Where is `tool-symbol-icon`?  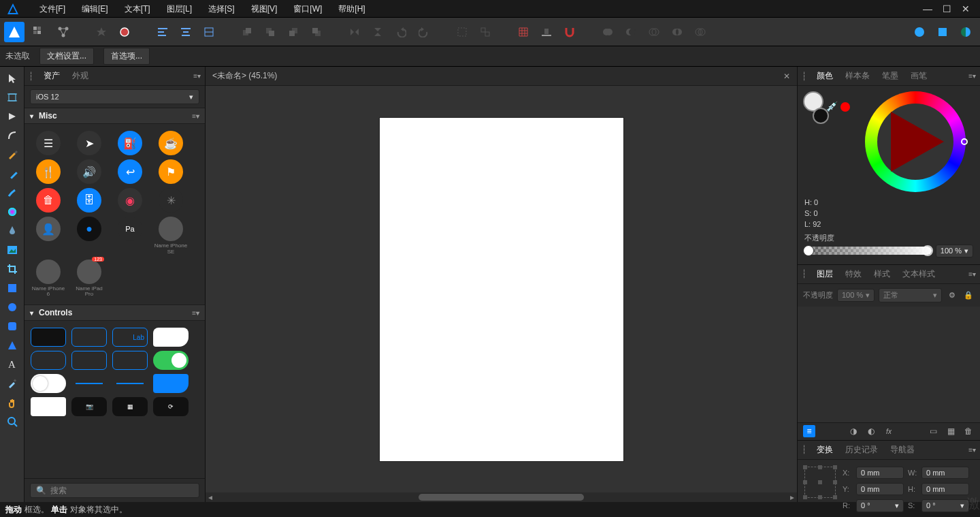
tool-symbol-icon is located at coordinates (101, 32).